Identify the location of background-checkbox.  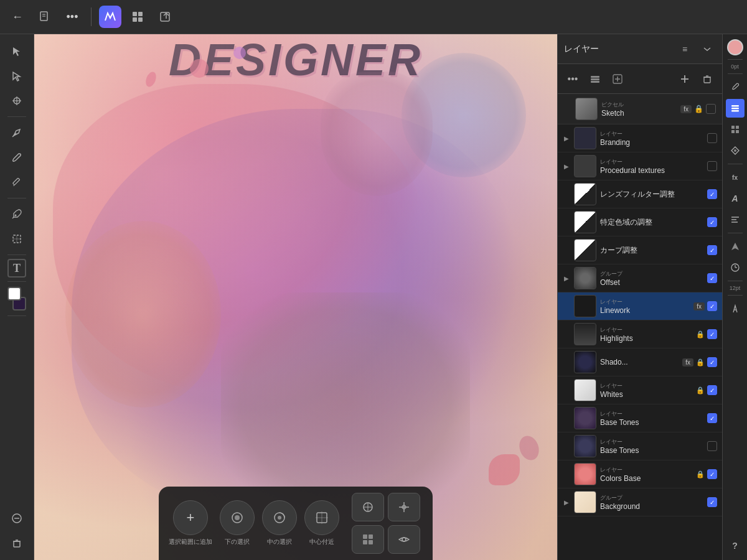
(712, 502).